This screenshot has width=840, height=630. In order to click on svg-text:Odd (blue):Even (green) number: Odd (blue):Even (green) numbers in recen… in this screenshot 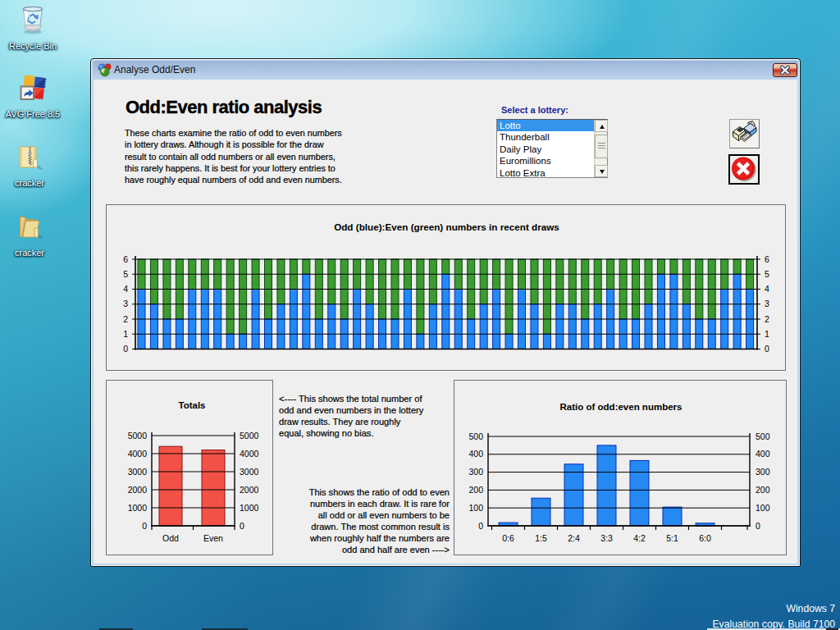, I will do `click(446, 226)`.